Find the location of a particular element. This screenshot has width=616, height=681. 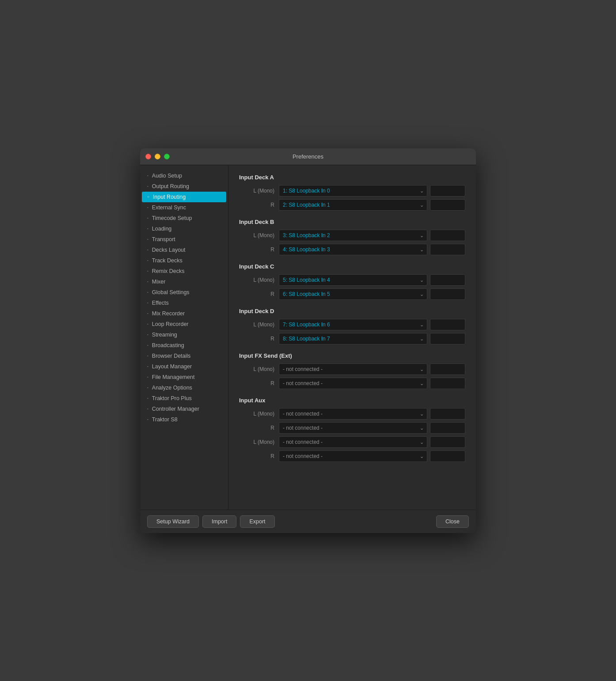

input-select: 1: S8 Loopback In 0 is located at coordinates (353, 191).